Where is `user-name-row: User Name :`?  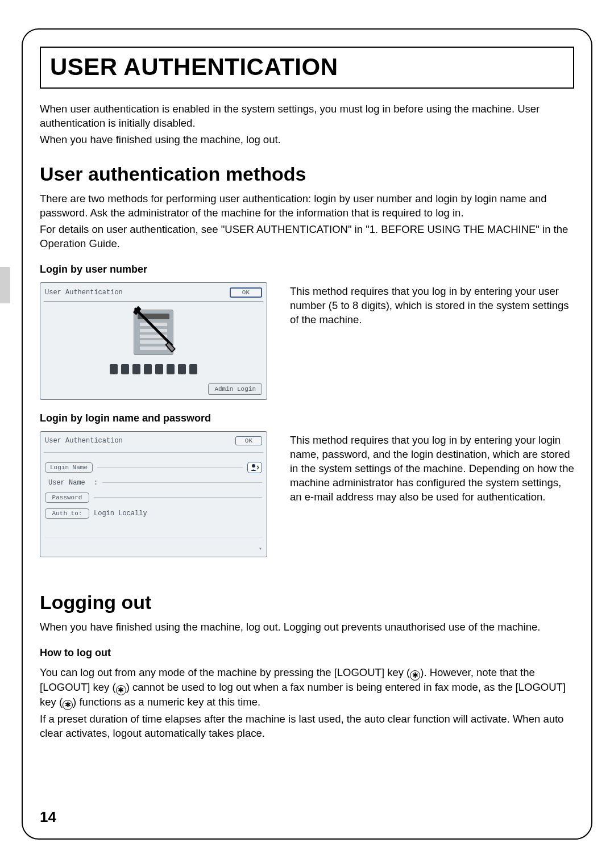
user-name-row: User Name : is located at coordinates (154, 483).